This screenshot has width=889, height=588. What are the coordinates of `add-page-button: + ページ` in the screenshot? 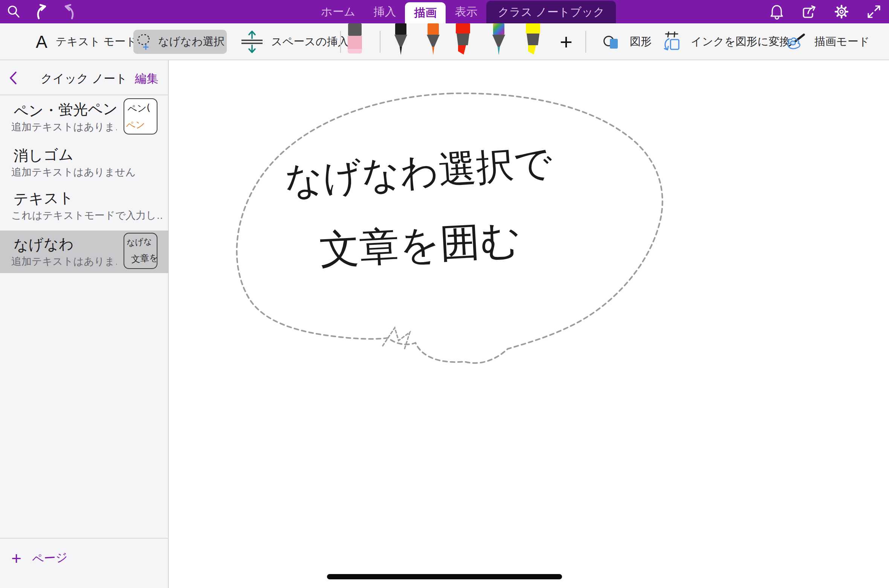 It's located at (39, 558).